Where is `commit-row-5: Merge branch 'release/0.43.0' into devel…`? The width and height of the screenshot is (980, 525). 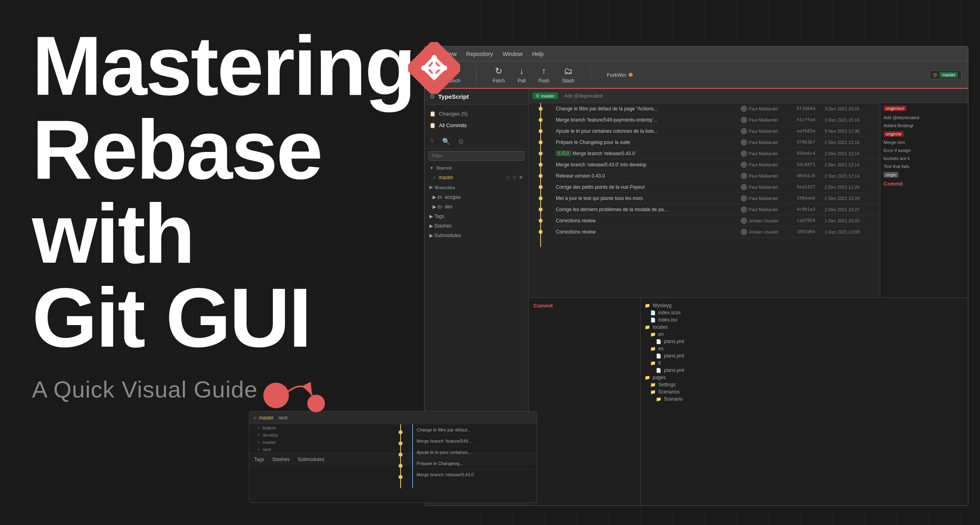 commit-row-5: Merge branch 'release/0.43.0' into devel… is located at coordinates (716, 165).